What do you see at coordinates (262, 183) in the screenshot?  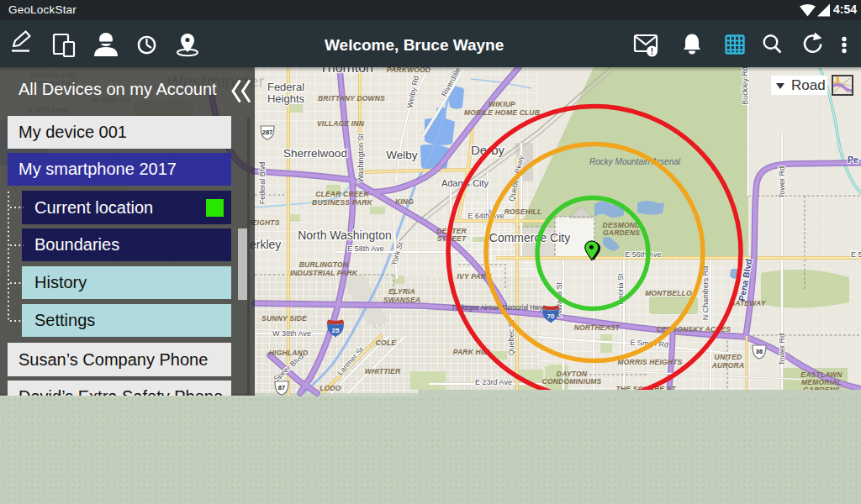 I see `svg-text: Federal Blvd` at bounding box center [262, 183].